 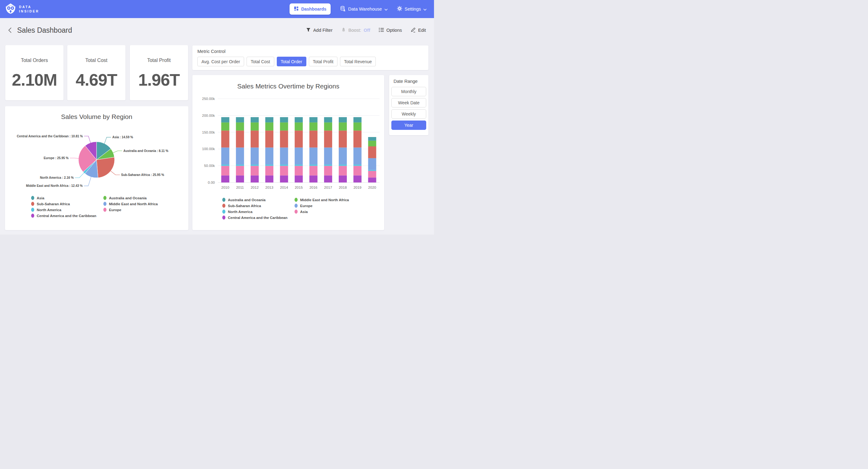 I want to click on bar-segment-2010-middle-east-and-north-africa, so click(x=225, y=126).